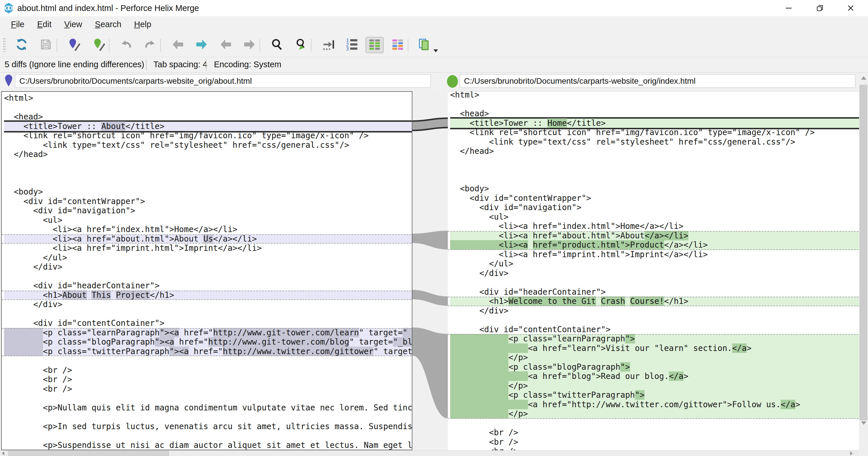 This screenshot has height=456, width=868. What do you see at coordinates (863, 253) in the screenshot?
I see `vertical-scrollbar-thumb` at bounding box center [863, 253].